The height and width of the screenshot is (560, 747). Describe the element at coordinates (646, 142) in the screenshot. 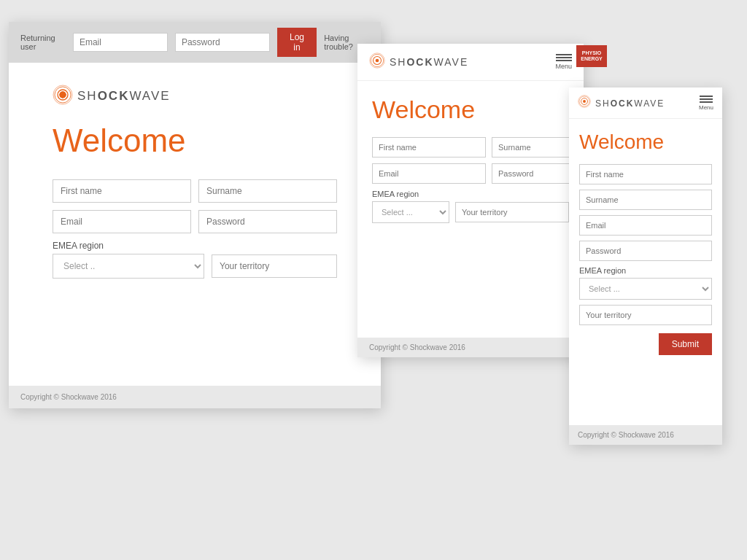

I see `mobile-welcome: Welcome` at that location.